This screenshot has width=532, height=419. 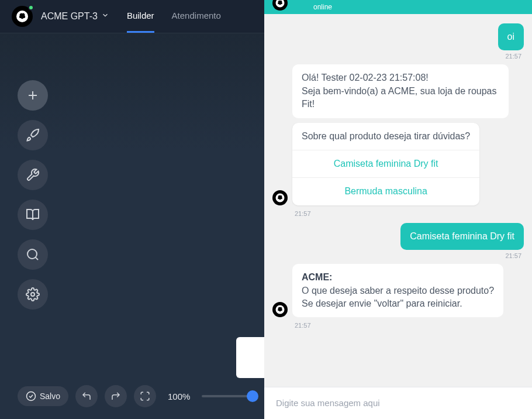 I want to click on zoom-slider, so click(x=227, y=396).